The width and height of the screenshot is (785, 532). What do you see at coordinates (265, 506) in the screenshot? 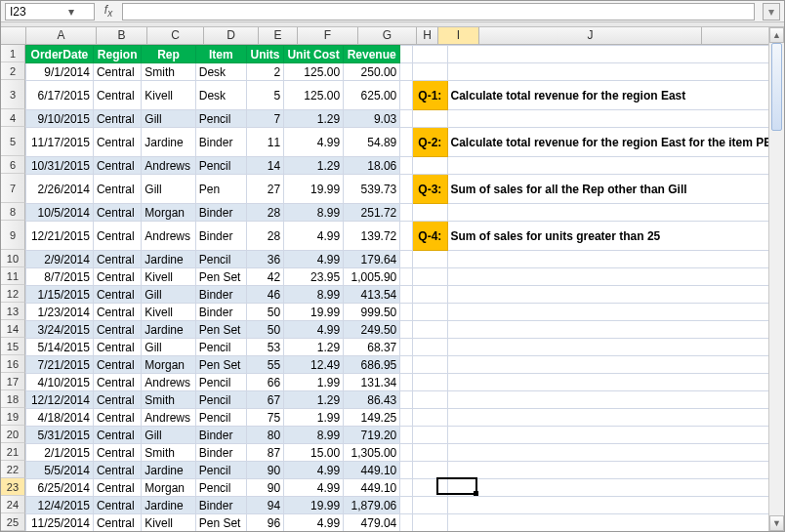
I see `cell: 94` at bounding box center [265, 506].